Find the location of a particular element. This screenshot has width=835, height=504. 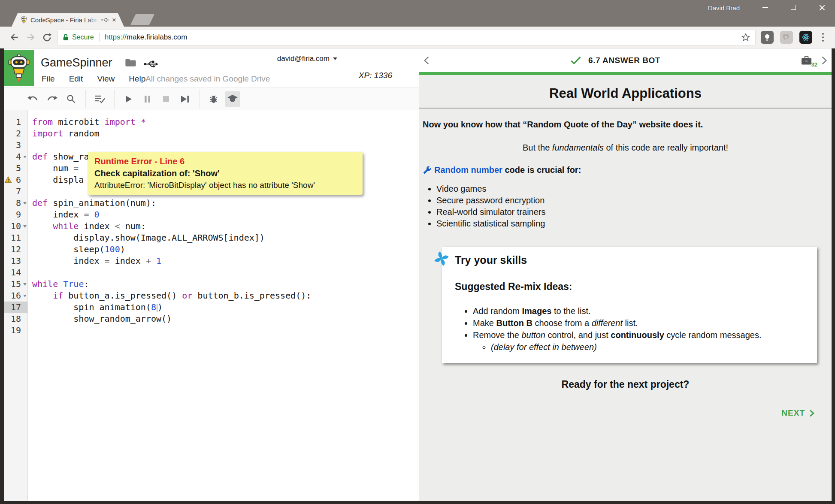

gutter-line-11: 11 is located at coordinates (15, 238).